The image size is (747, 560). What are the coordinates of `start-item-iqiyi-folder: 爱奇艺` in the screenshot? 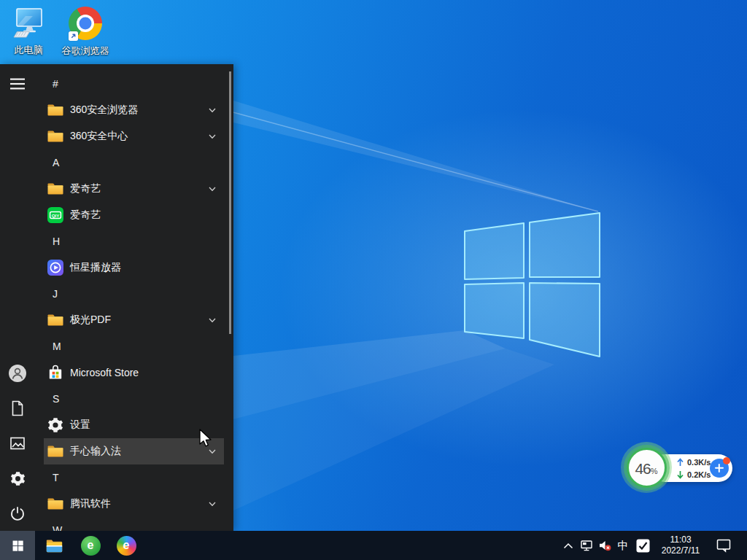 It's located at (134, 189).